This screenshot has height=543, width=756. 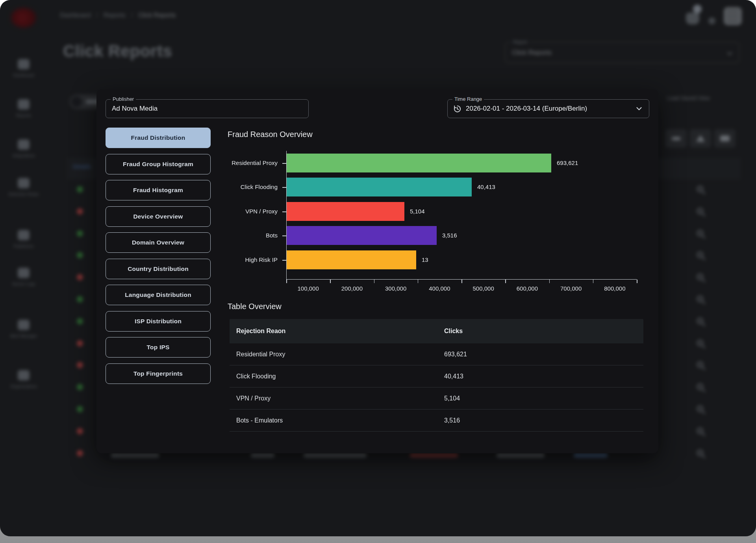 I want to click on x-tick-label: 700,000, so click(x=571, y=288).